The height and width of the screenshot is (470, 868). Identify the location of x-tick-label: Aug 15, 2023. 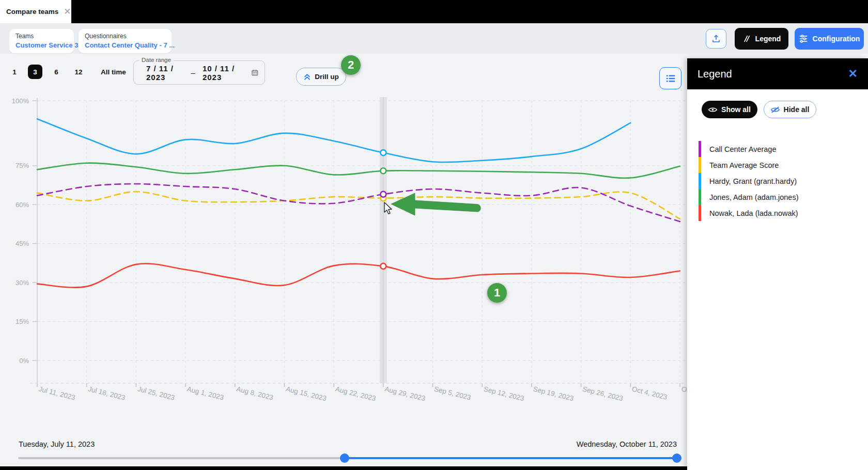
(306, 394).